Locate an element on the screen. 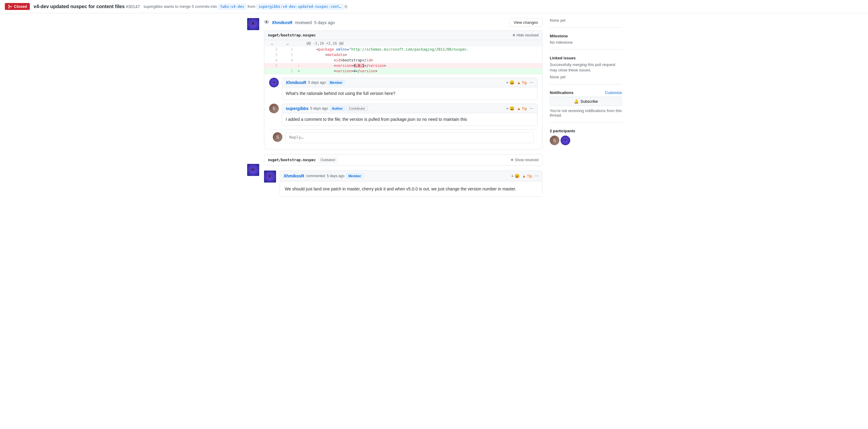 The width and height of the screenshot is (868, 429). comment-thread-1: 👁 XhmikosR 5 days ago Member is located at coordinates (403, 111).